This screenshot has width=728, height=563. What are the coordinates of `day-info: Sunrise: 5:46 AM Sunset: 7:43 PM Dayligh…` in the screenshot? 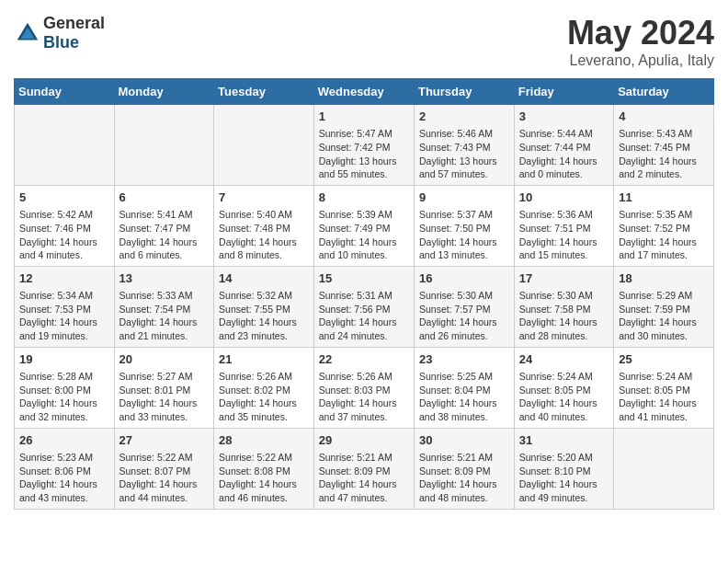 It's located at (464, 155).